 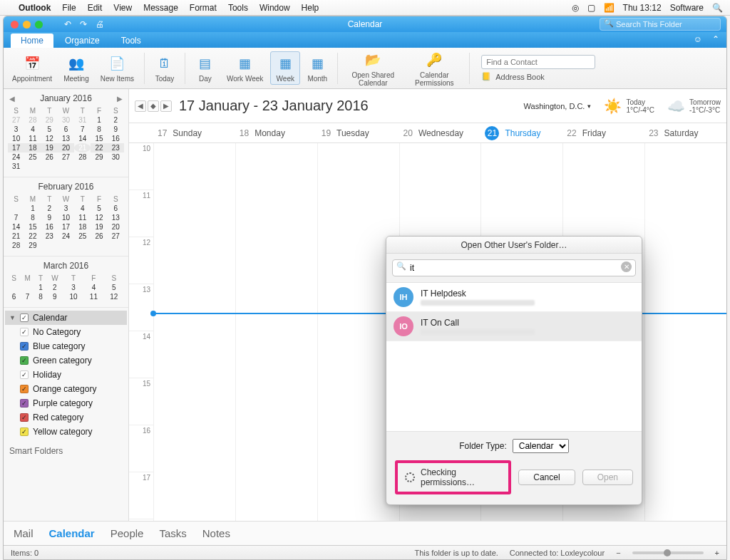 What do you see at coordinates (165, 68) in the screenshot?
I see `ribbon-today: 🗓Today` at bounding box center [165, 68].